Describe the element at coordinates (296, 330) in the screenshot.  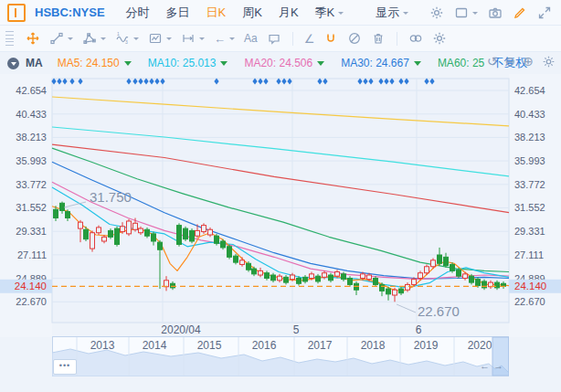
I see `x-axis-label: 5` at that location.